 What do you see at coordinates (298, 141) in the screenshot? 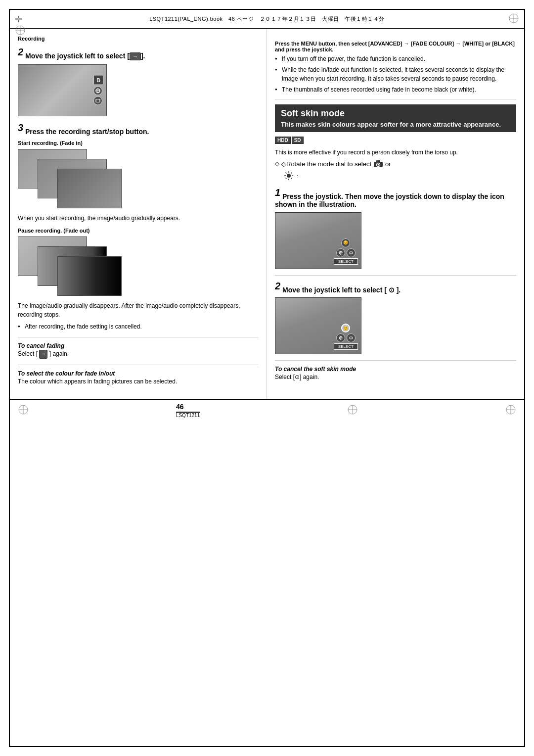
I see `sd-badge: SD` at bounding box center [298, 141].